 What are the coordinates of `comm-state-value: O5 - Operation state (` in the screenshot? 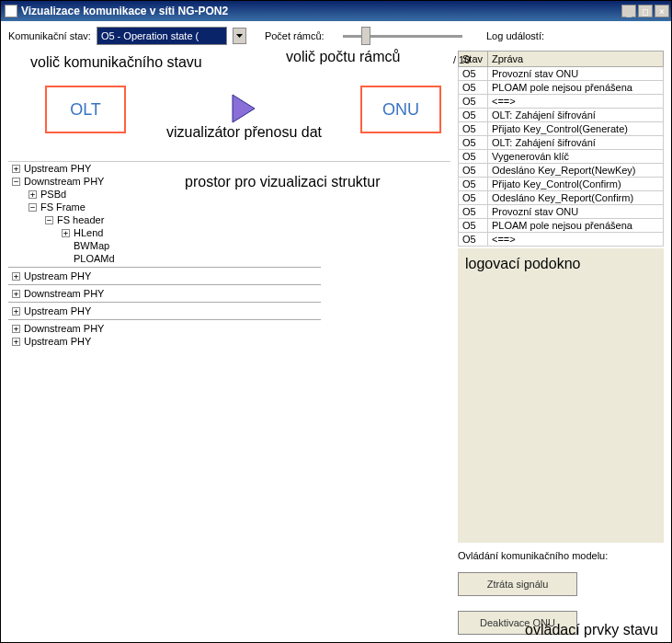 It's located at (150, 36).